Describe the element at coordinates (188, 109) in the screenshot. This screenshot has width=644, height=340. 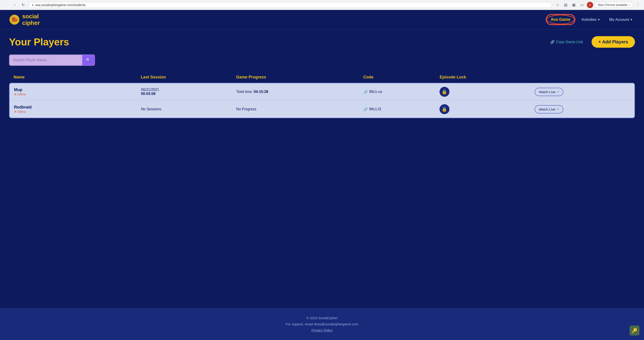
I see `session-date: No Sessions` at that location.